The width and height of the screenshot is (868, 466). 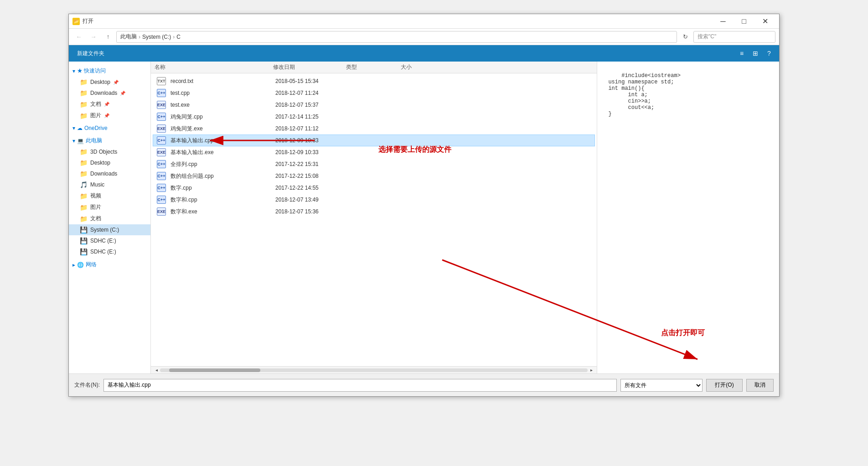 I want to click on sidebar-item-docs-pc: 📁 文档, so click(x=109, y=219).